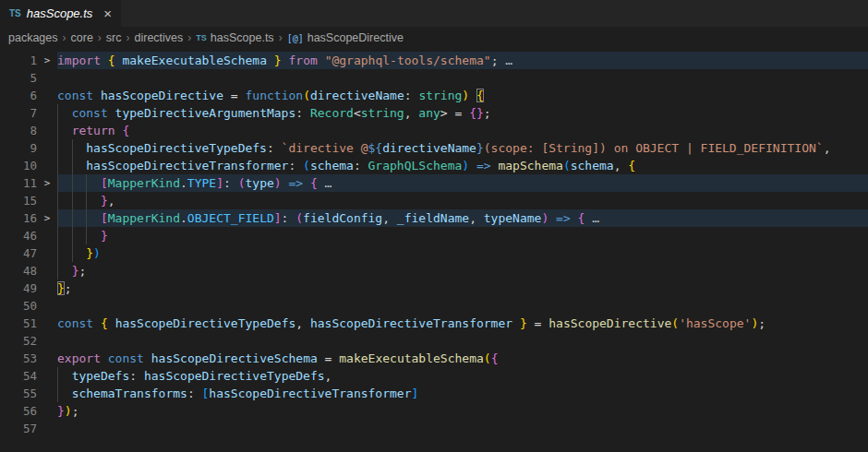 The image size is (868, 452). What do you see at coordinates (29, 253) in the screenshot?
I see `gutter: 47` at bounding box center [29, 253].